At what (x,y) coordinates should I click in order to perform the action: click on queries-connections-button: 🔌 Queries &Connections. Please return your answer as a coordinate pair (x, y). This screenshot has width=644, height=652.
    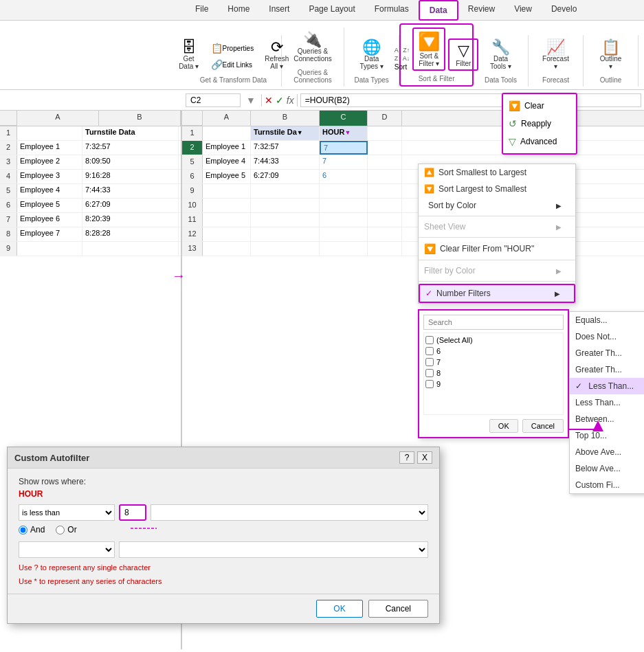
    Looking at the image, I should click on (313, 47).